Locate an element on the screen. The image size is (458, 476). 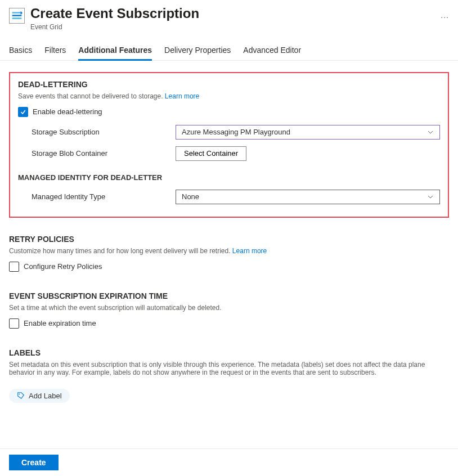
expiration-section: EVENT SUBSCRIPTION EXPIRATION TIME Set a… is located at coordinates (229, 310).